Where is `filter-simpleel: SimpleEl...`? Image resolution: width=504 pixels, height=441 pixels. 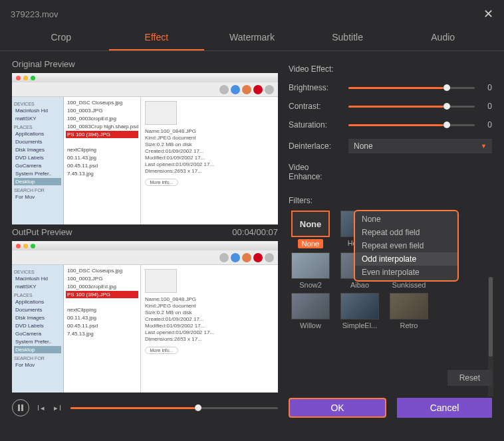
filter-simpleel: SimpleEl... is located at coordinates (360, 311).